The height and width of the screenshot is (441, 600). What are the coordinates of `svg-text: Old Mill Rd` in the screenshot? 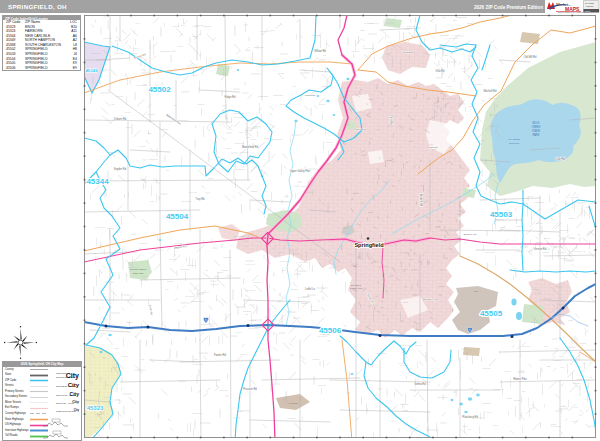 It's located at (530, 57).